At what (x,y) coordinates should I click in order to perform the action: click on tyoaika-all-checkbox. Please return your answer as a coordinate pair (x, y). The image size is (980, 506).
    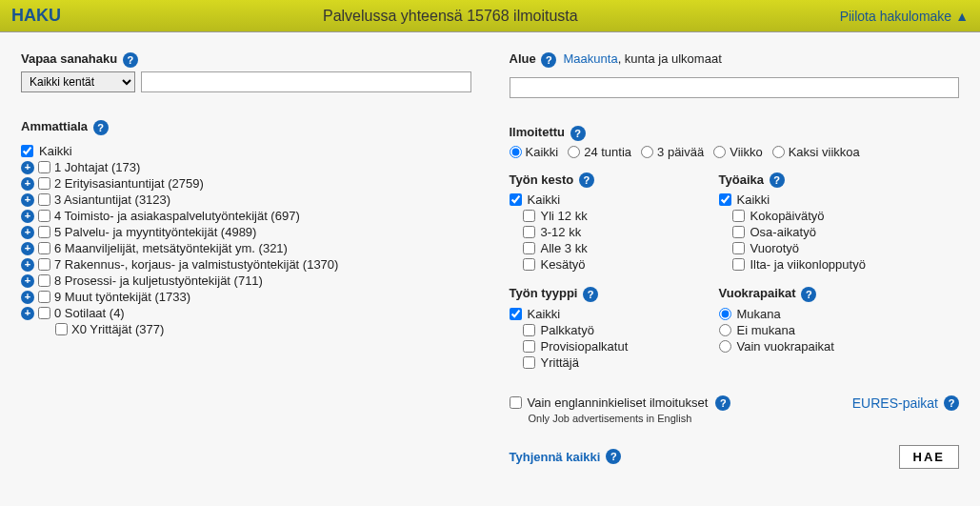
    Looking at the image, I should click on (726, 200).